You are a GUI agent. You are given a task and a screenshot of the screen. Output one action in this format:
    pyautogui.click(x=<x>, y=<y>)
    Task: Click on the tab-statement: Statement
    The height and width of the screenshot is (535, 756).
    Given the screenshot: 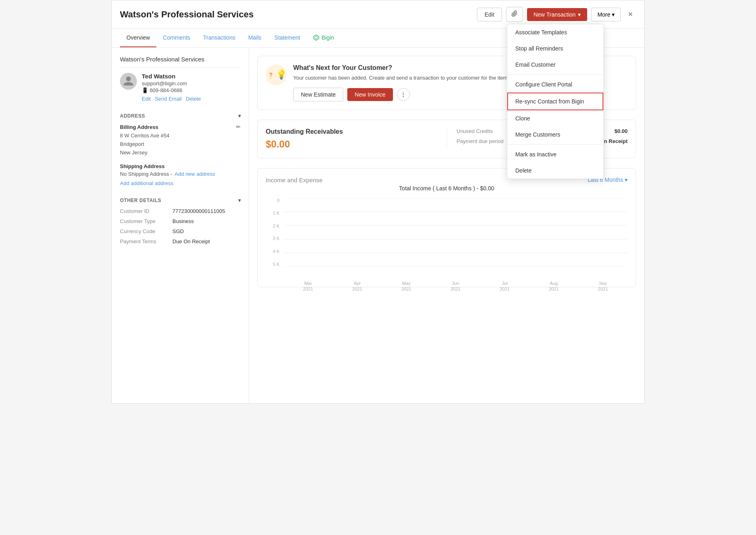 What is the action you would take?
    pyautogui.click(x=287, y=38)
    